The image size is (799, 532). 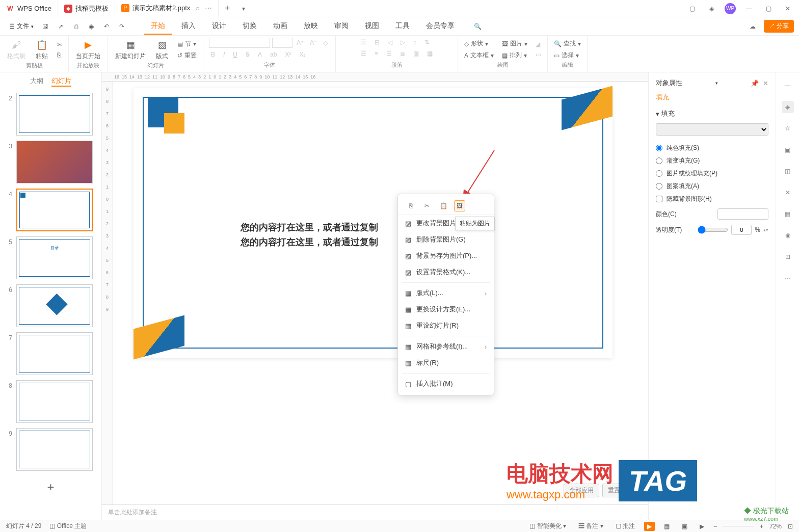 What do you see at coordinates (282, 43) in the screenshot?
I see `font-size` at bounding box center [282, 43].